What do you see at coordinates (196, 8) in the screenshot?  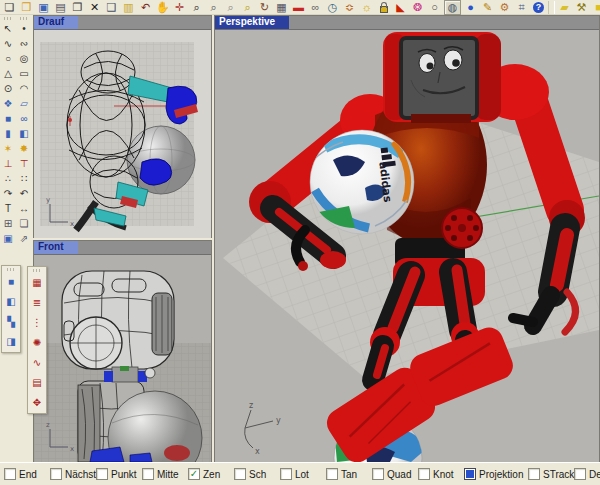 I see `zoom-icon: ⌕` at bounding box center [196, 8].